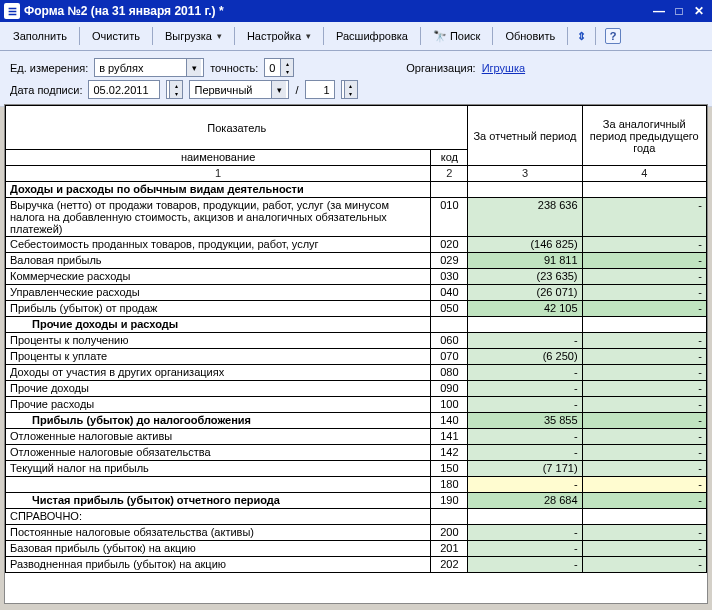  I want to click on cell-value-current: 28 684, so click(525, 501).